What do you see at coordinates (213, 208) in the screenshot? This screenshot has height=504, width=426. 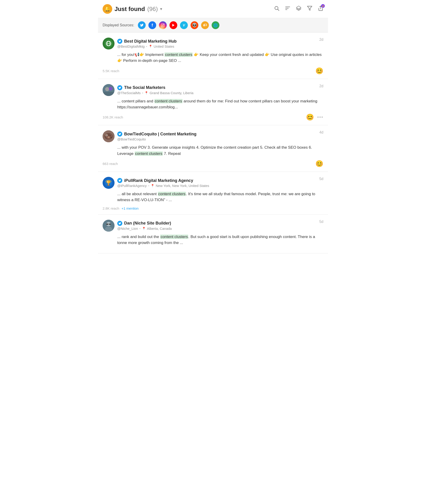 I see `post-footer: 2.8K reach +1 mention` at bounding box center [213, 208].